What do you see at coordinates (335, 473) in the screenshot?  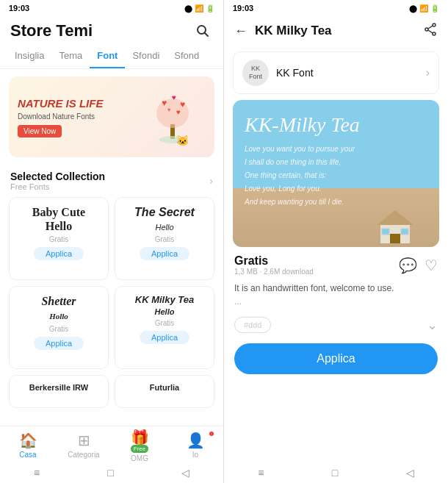 I see `right-home-gesture: □` at bounding box center [335, 473].